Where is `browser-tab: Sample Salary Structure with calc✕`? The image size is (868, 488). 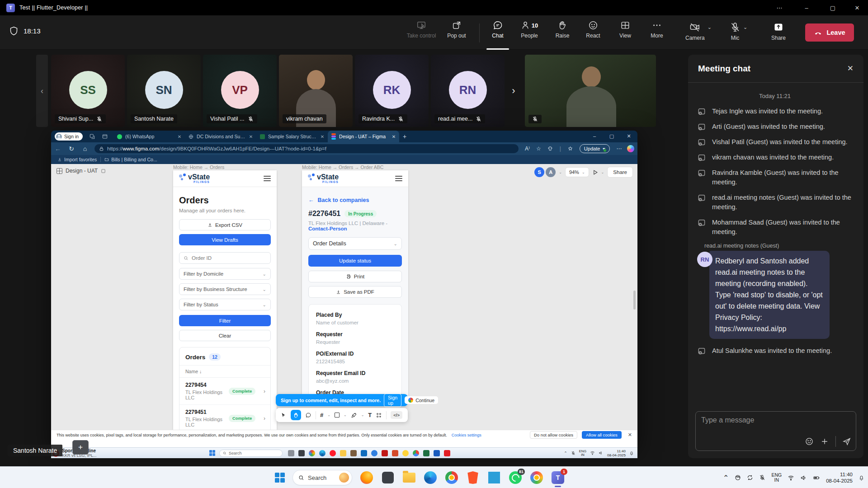
browser-tab: Sample Salary Structure with calc✕ is located at coordinates (292, 136).